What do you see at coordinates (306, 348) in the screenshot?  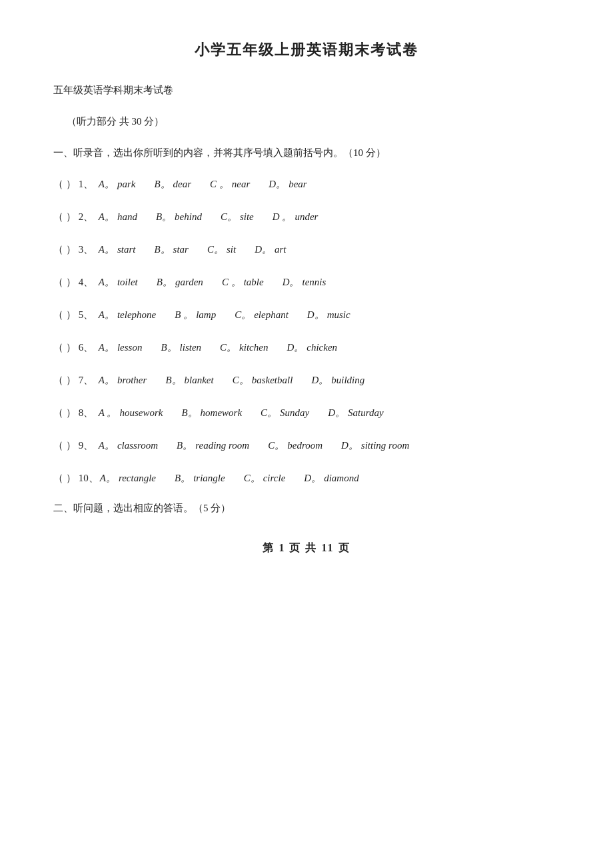 I see `question-row: （ ）6、A。lessonB。listenC。kitchenD。chicken` at bounding box center [306, 348].